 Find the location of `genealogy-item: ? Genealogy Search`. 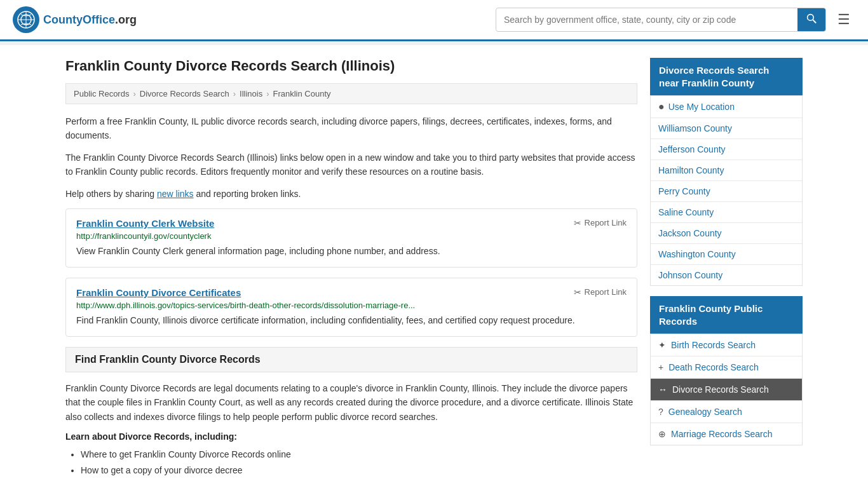

genealogy-item: ? Genealogy Search is located at coordinates (726, 412).